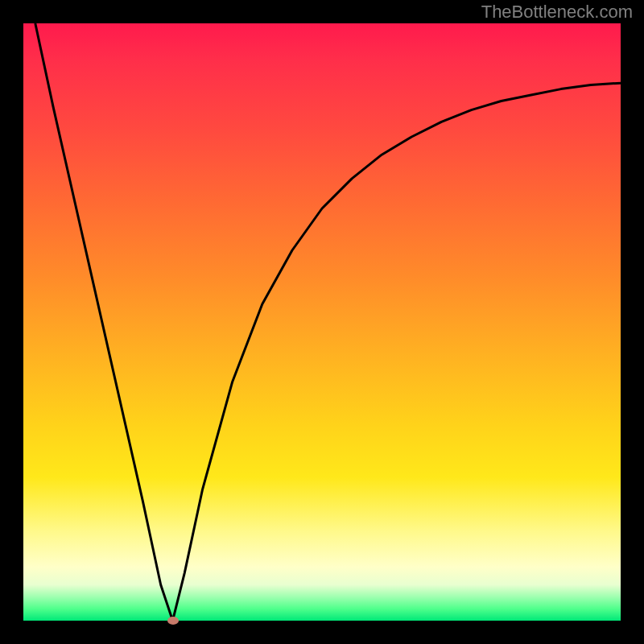  I want to click on watermark-text: TheBottleneck.com, so click(557, 12).